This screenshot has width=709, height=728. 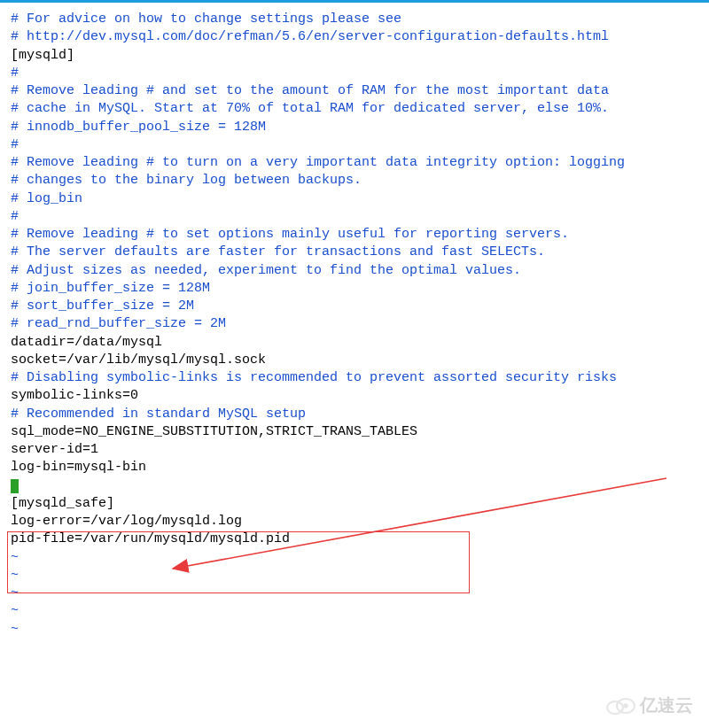 What do you see at coordinates (354, 128) in the screenshot?
I see `editor-line: # innodb_buffer_pool_size = 128M` at bounding box center [354, 128].